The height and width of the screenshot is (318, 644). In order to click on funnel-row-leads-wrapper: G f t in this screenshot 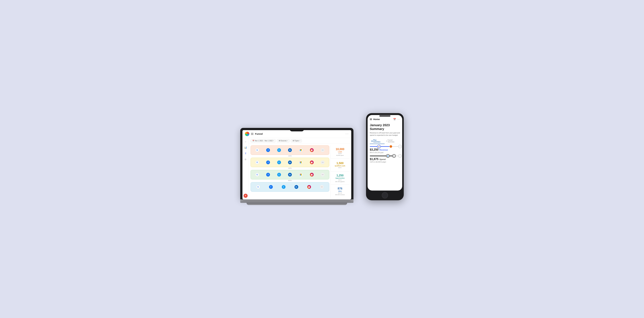, I will do `click(290, 151)`.